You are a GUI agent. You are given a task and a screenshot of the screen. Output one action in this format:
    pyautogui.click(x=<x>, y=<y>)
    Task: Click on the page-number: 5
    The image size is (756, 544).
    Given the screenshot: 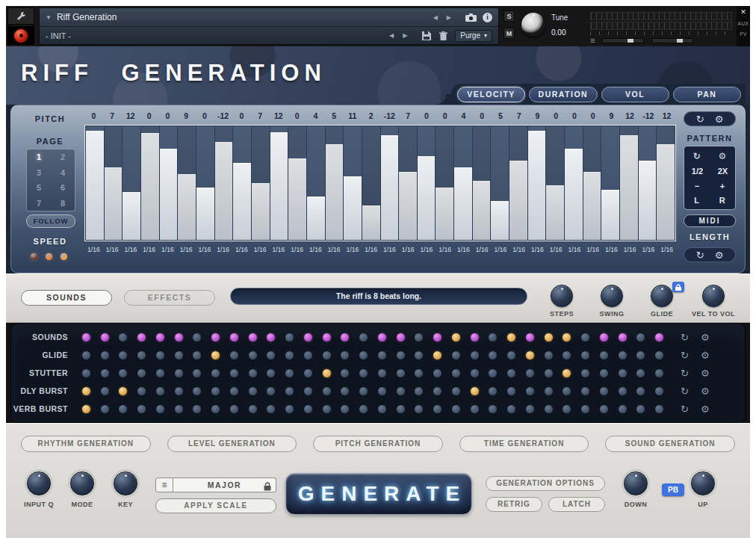 What is the action you would take?
    pyautogui.click(x=39, y=188)
    